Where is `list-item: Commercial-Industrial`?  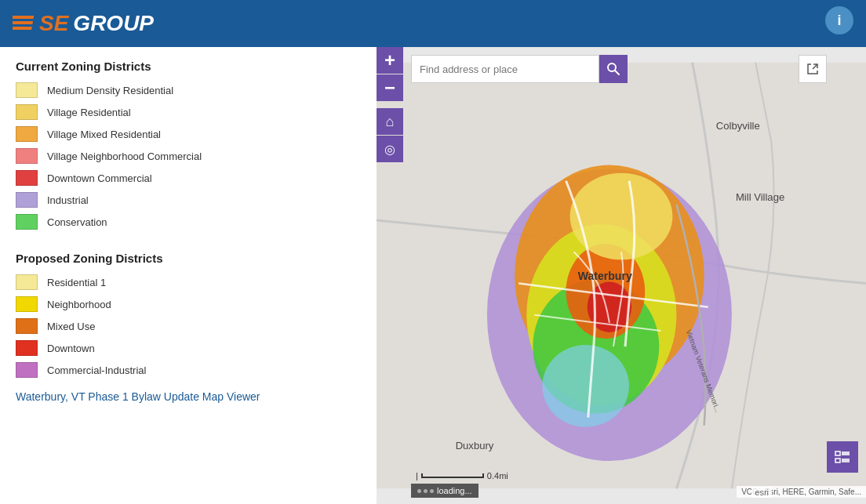 list-item: Commercial-Industrial is located at coordinates (188, 370).